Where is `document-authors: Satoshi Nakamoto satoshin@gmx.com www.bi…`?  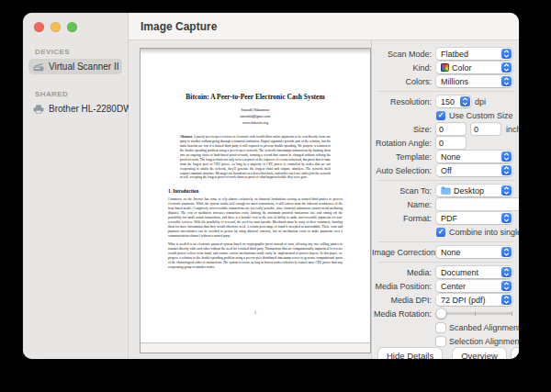 document-authors: Satoshi Nakamoto satoshin@gmx.com www.bi… is located at coordinates (255, 118).